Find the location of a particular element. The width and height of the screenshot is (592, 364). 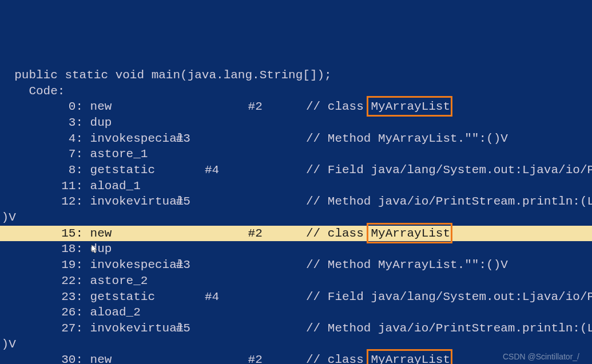

code-line: 0: new #2// class MyArrayList is located at coordinates (296, 107).